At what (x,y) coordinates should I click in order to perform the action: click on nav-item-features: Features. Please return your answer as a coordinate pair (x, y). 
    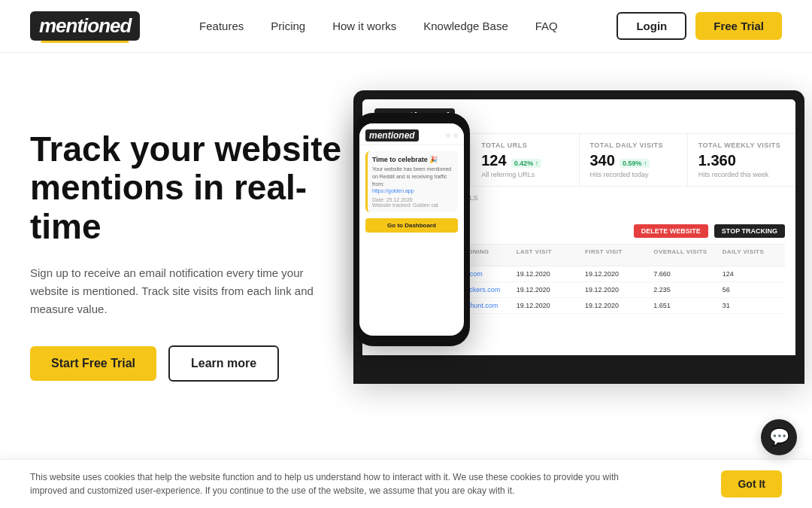
    Looking at the image, I should click on (221, 26).